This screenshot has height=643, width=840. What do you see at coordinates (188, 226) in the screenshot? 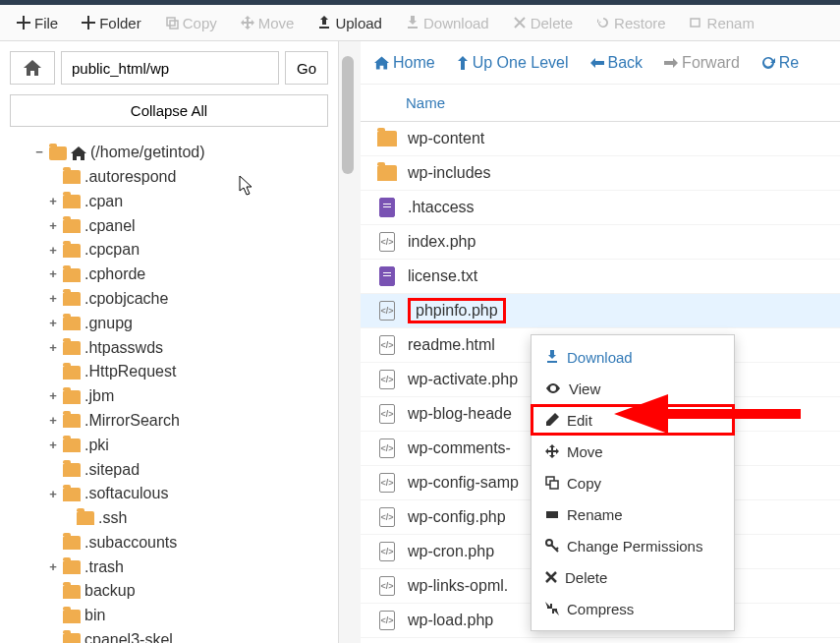
I see `tree-item: +.cpanel` at bounding box center [188, 226].